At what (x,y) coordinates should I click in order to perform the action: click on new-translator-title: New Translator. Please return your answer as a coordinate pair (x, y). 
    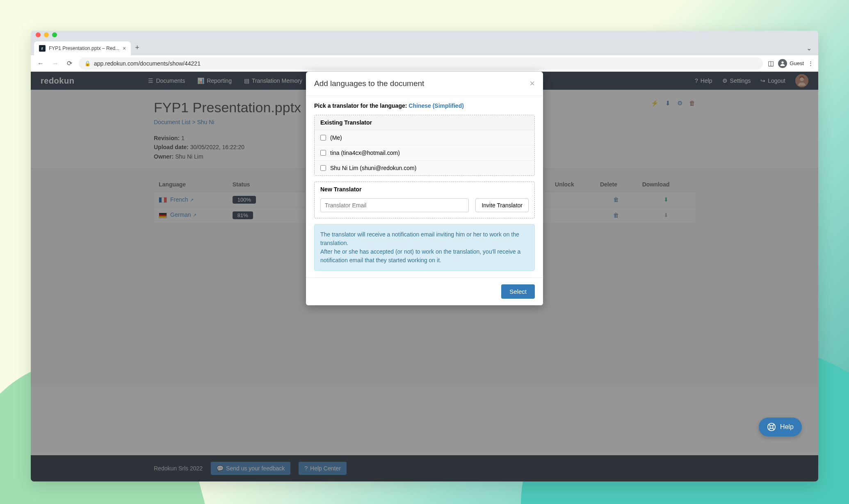
    Looking at the image, I should click on (424, 189).